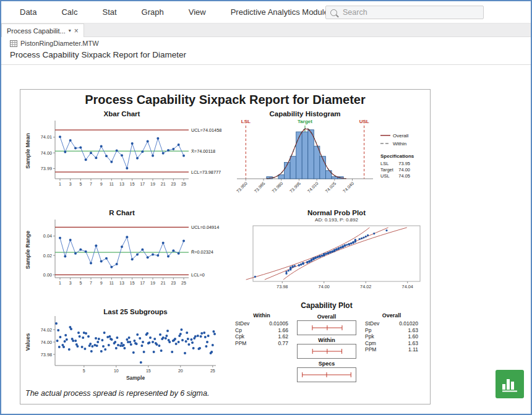 This screenshot has height=415, width=532. Describe the element at coordinates (405, 176) in the screenshot. I see `svg-text: 74.05` at that location.